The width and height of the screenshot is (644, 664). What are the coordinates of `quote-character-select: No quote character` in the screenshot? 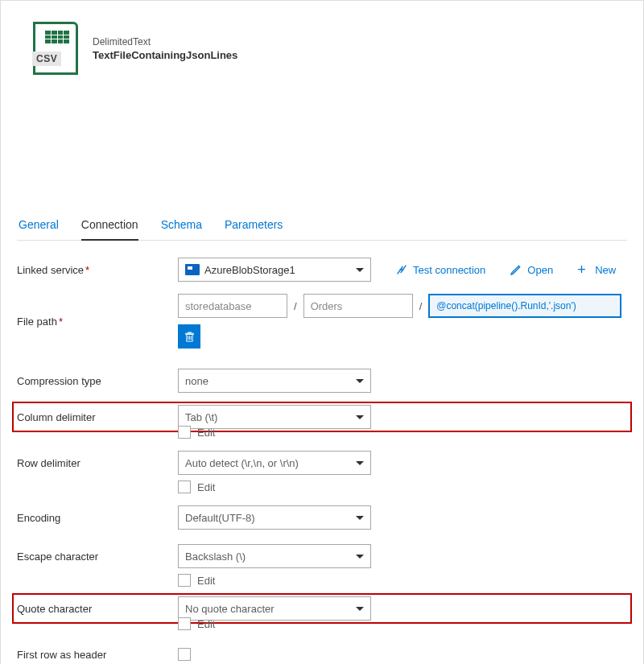 It's located at (275, 608).